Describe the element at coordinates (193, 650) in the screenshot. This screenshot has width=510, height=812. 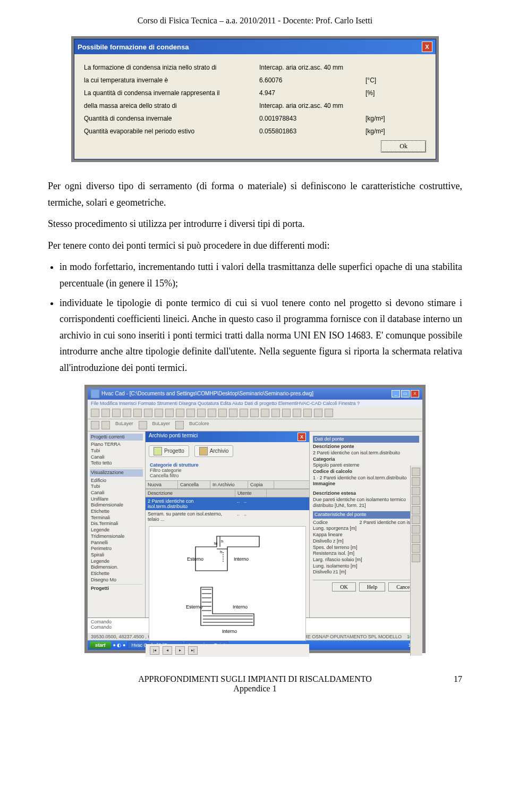
I see `nav-last-icon: ▸|` at that location.